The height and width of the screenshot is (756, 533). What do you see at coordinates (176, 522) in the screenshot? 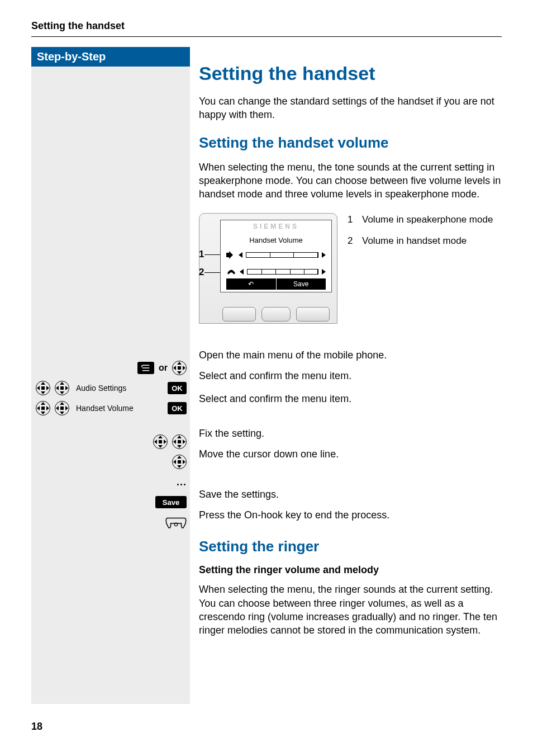
I see `onhook-key-icon` at bounding box center [176, 522].